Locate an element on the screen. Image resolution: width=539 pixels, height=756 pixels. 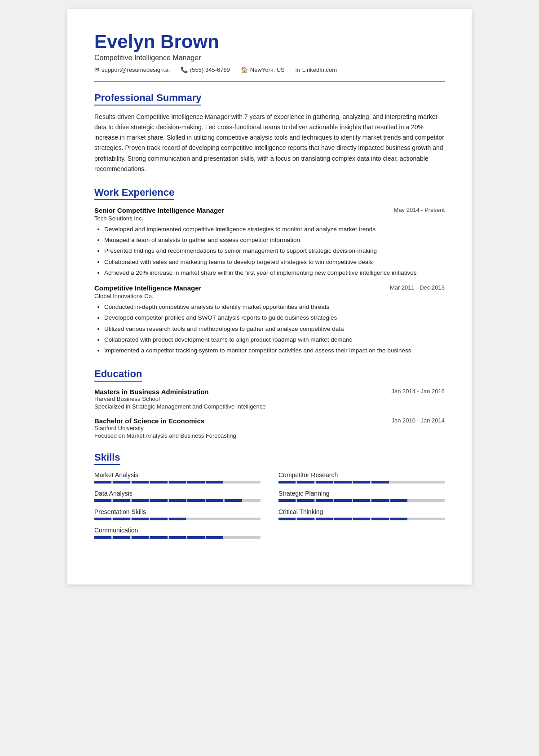
edu-1-date: Jan 2014 - Jan 2016 is located at coordinates (418, 391).